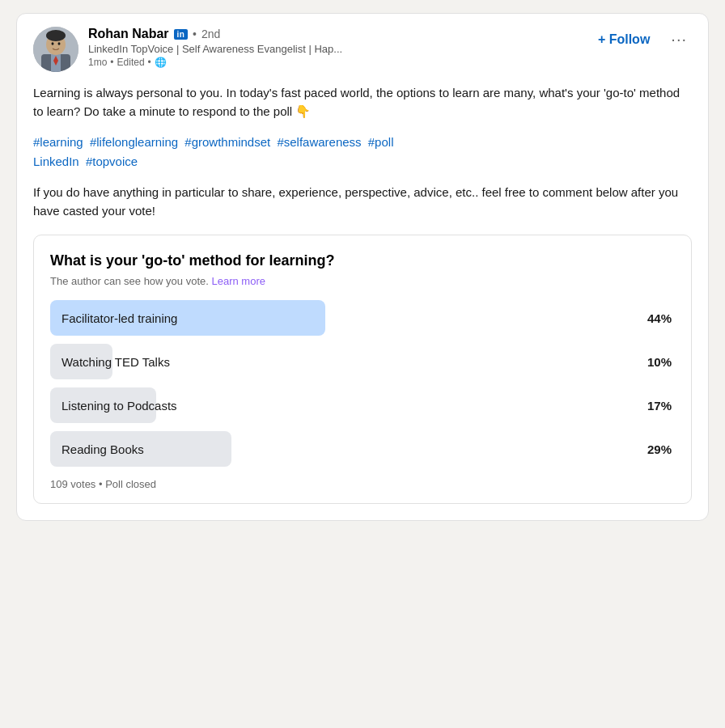 The height and width of the screenshot is (728, 725). What do you see at coordinates (129, 34) in the screenshot?
I see `author-name: Rohan Nabar` at bounding box center [129, 34].